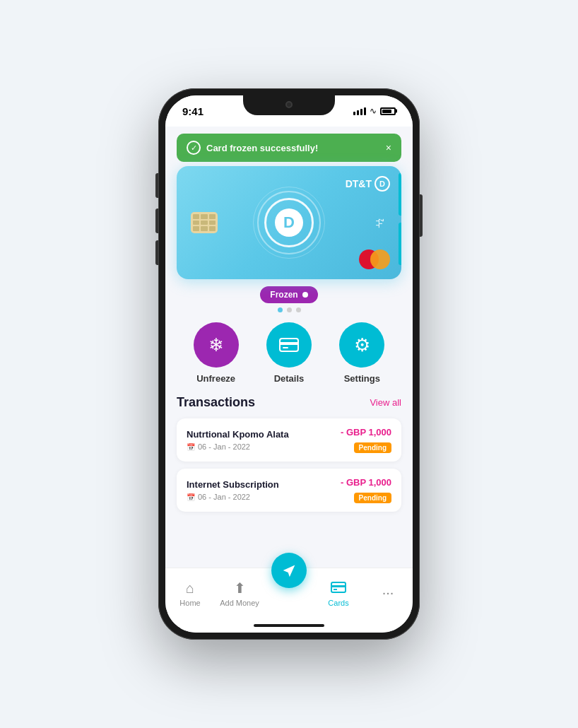 This screenshot has height=728, width=578. I want to click on frozen-dot, so click(305, 295).